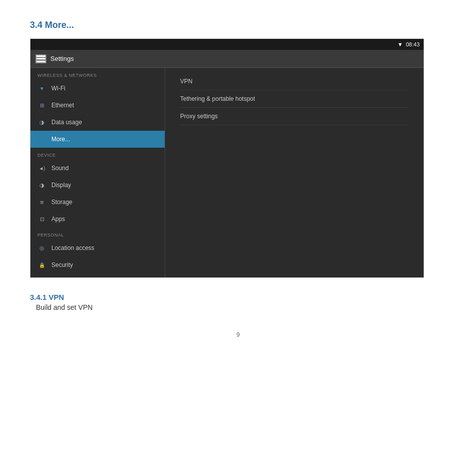 This screenshot has width=476, height=476. What do you see at coordinates (238, 307) in the screenshot?
I see `subsection-desc: Build and set VPN` at bounding box center [238, 307].